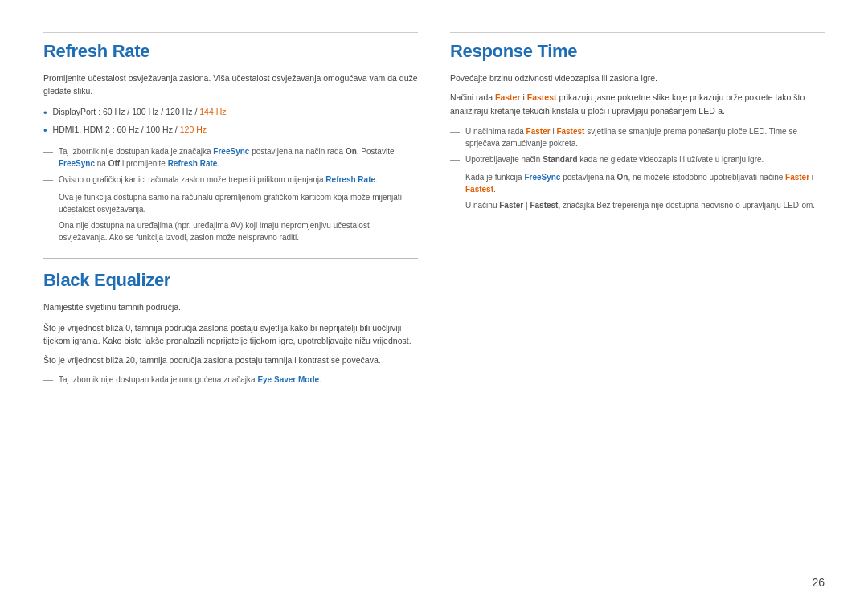 Image resolution: width=868 pixels, height=613 pixels. Describe the element at coordinates (637, 51) in the screenshot. I see `response-time-title: Response Time` at that location.